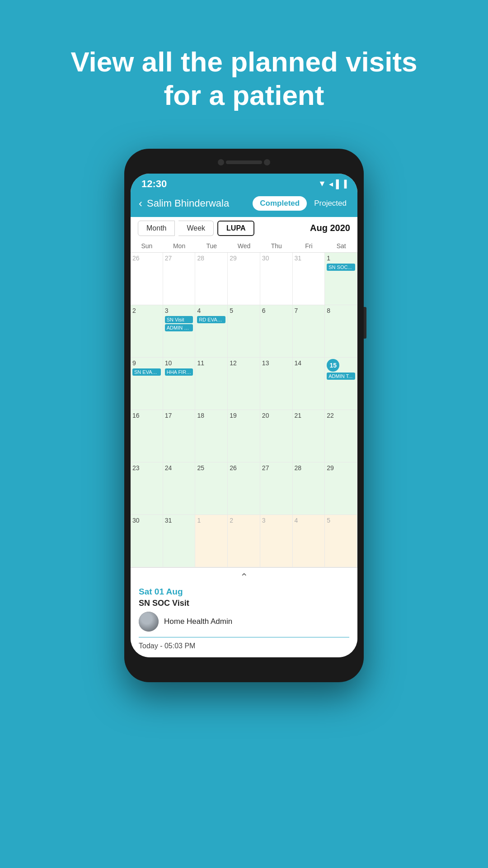  Describe the element at coordinates (244, 637) in the screenshot. I see `divider` at that location.